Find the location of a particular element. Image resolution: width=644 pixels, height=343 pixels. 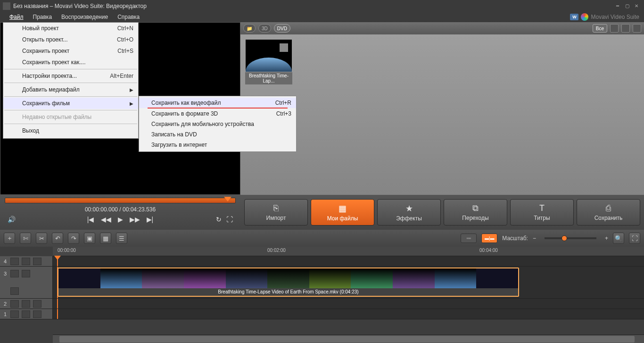

add-button: ＋ is located at coordinates (9, 238).